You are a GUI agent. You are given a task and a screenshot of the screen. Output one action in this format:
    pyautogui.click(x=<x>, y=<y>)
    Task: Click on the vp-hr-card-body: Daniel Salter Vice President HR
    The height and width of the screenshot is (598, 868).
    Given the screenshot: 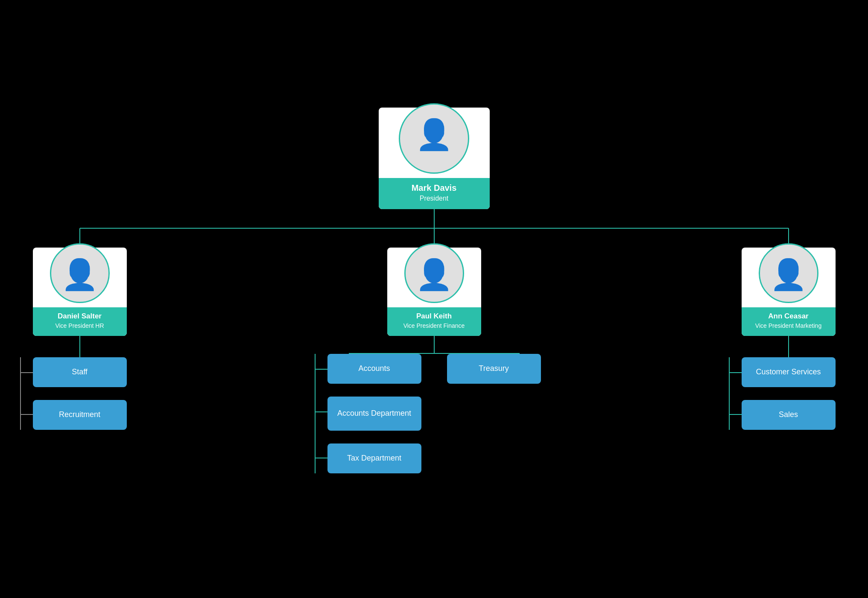 What is the action you would take?
    pyautogui.click(x=80, y=321)
    